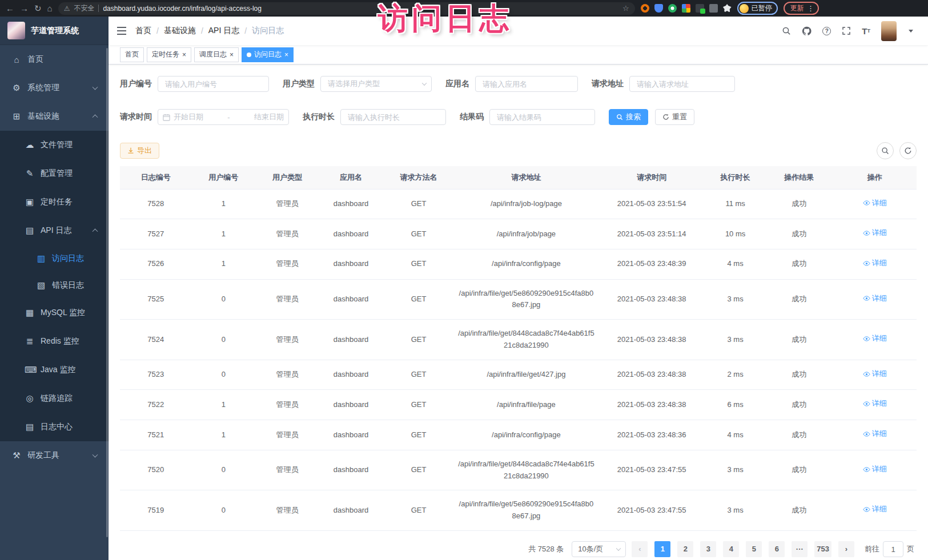 The height and width of the screenshot is (560, 928). Describe the element at coordinates (736, 299) in the screenshot. I see `cell-duration: 3 ms` at that location.